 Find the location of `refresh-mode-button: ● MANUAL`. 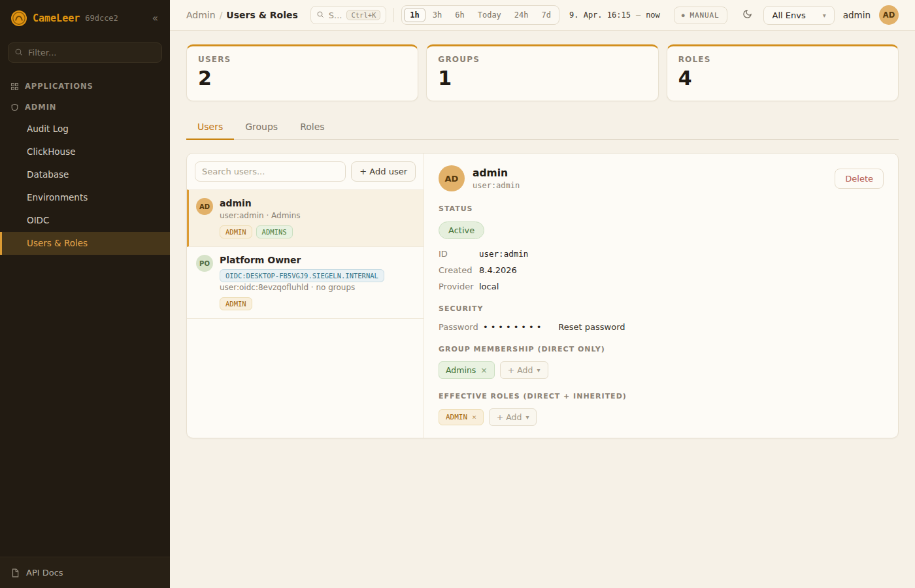

refresh-mode-button: ● MANUAL is located at coordinates (701, 16).